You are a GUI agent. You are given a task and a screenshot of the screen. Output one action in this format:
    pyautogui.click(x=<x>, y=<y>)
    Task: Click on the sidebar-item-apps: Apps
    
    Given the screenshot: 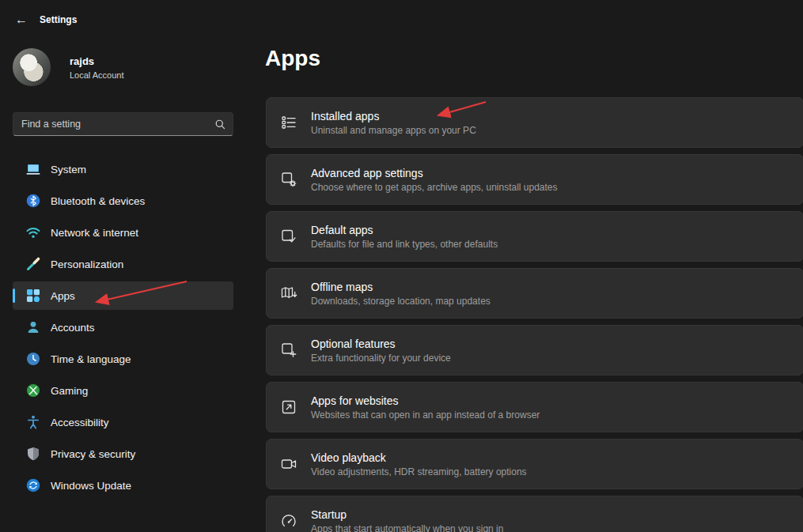 What is the action you would take?
    pyautogui.click(x=123, y=296)
    